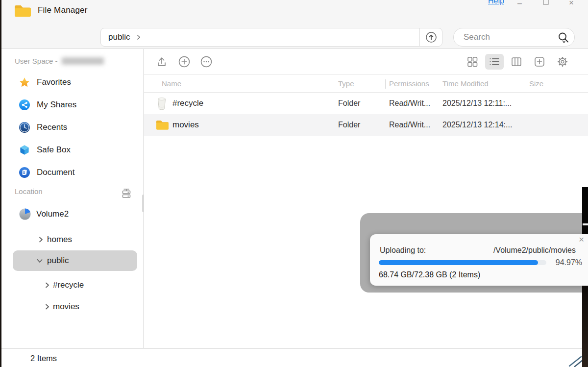 This screenshot has height=367, width=588. What do you see at coordinates (24, 172) in the screenshot?
I see `document-icon` at bounding box center [24, 172].